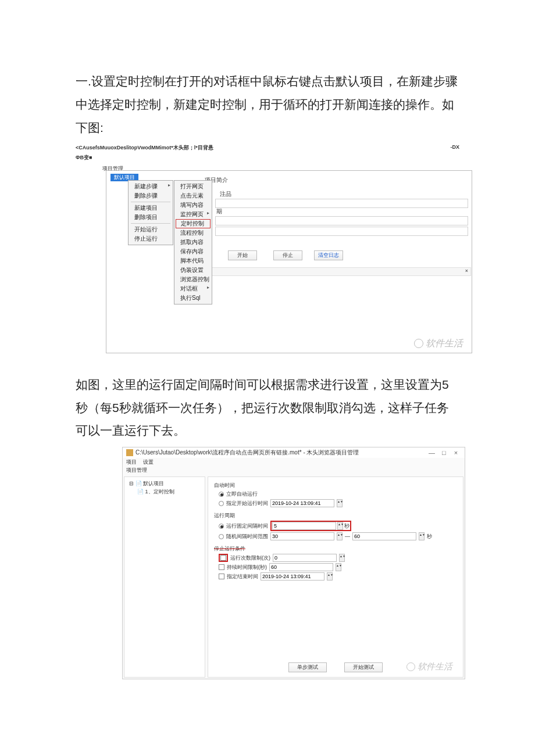 This screenshot has height=756, width=535. I want to click on checkbox-end, so click(222, 576).